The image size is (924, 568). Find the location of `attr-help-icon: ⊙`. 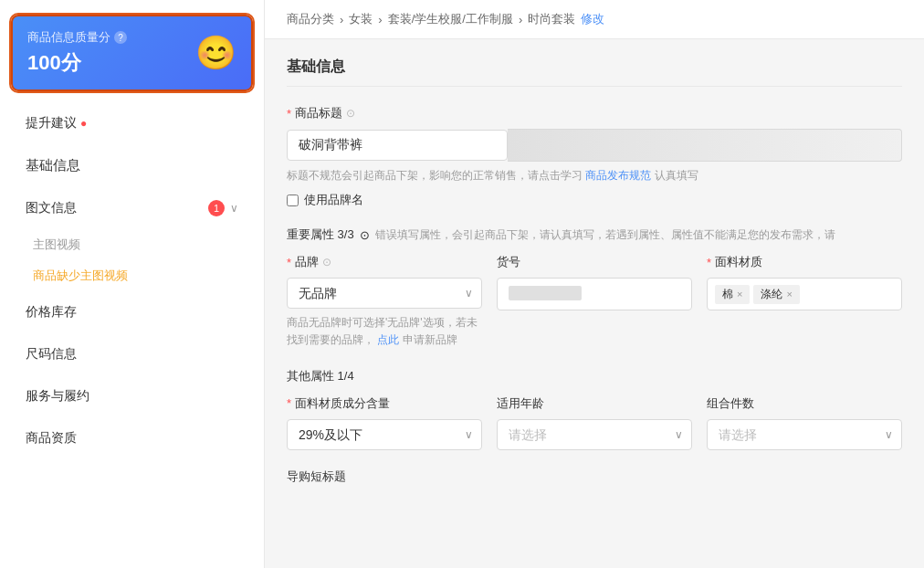

attr-help-icon: ⊙ is located at coordinates (365, 236).